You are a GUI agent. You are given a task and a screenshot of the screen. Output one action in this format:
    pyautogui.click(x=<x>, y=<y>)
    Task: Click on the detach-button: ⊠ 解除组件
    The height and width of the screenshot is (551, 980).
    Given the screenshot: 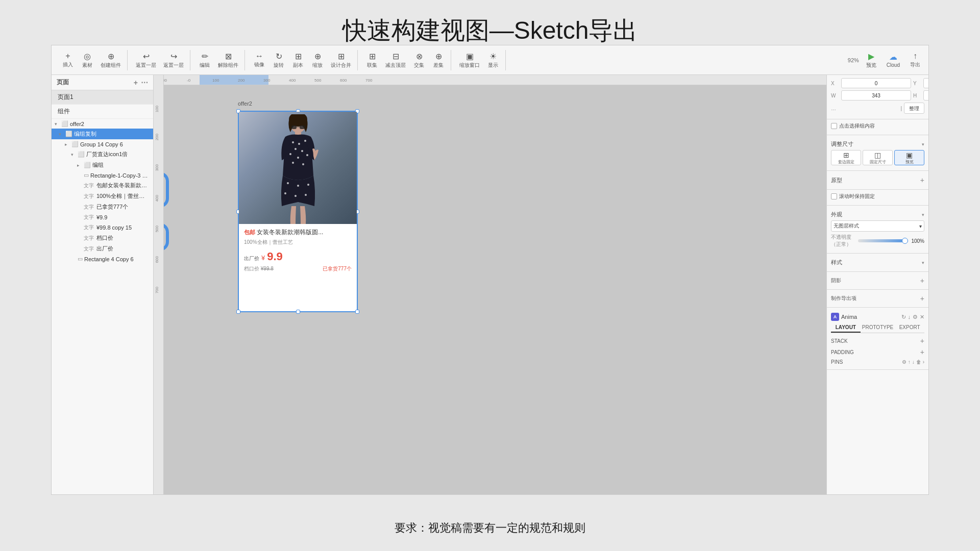 What is the action you would take?
    pyautogui.click(x=228, y=60)
    